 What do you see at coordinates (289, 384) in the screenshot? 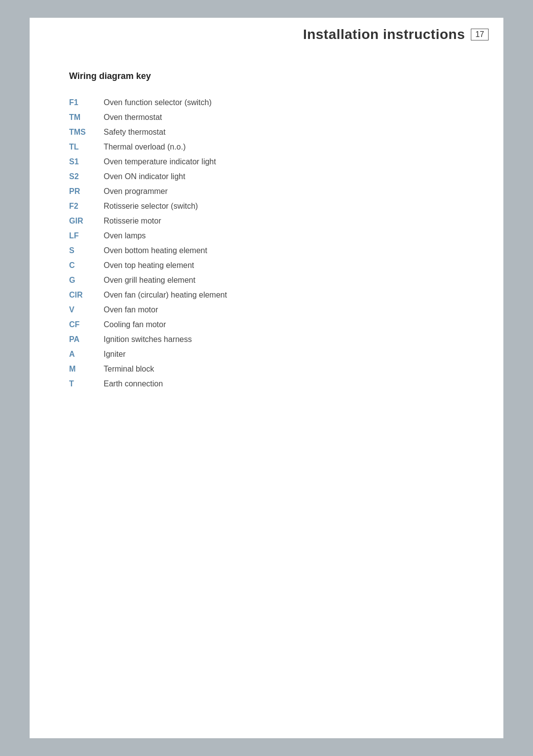
I see `key-description: Earth connection` at bounding box center [289, 384].